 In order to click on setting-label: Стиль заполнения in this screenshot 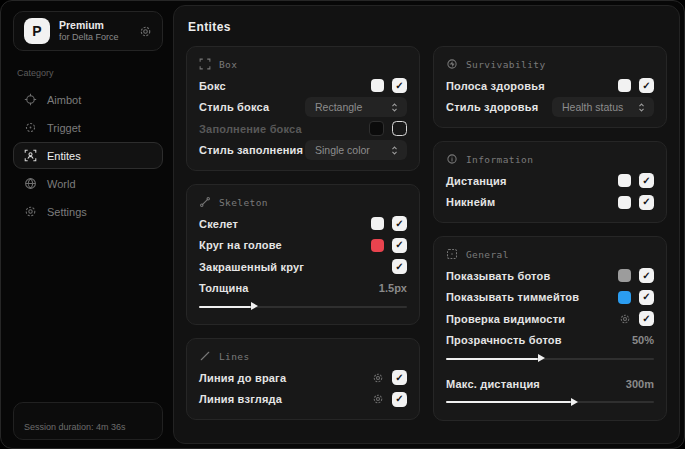, I will do `click(251, 150)`.